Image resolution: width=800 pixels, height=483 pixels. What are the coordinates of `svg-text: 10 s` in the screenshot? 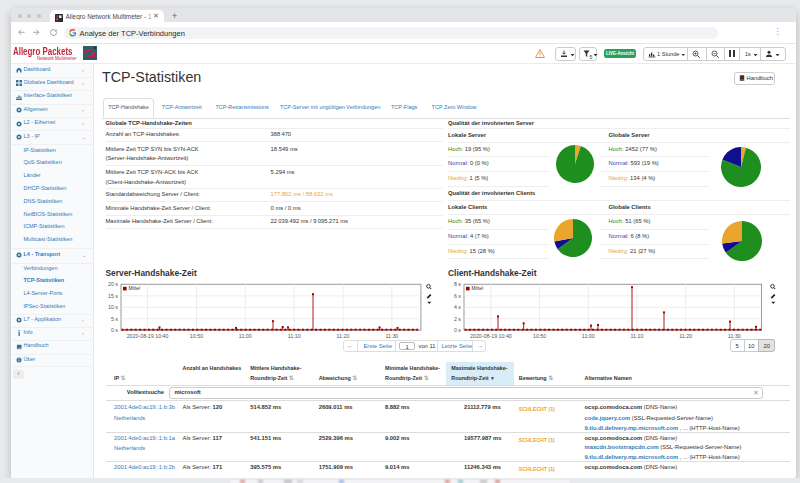 It's located at (113, 307).